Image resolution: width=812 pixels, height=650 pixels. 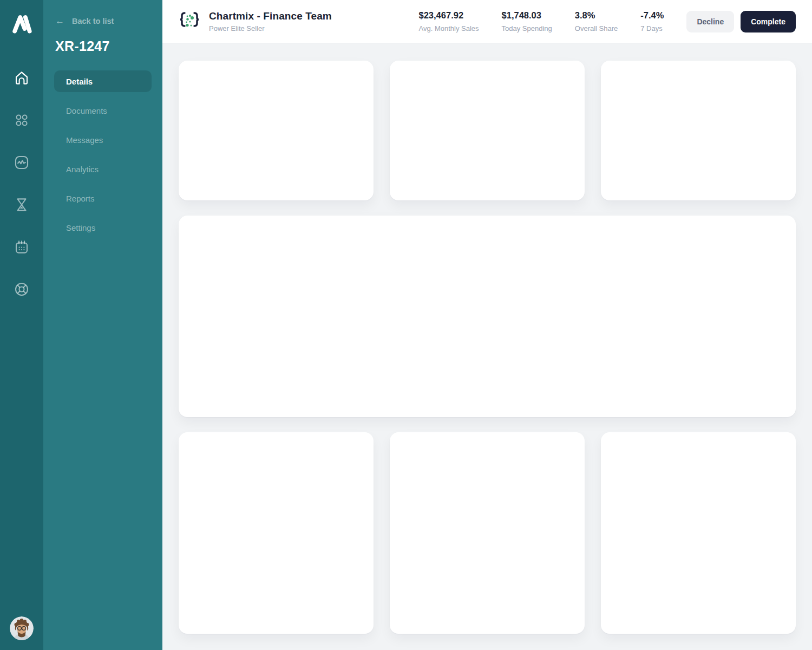 I want to click on arrow-left-icon: ←, so click(x=60, y=21).